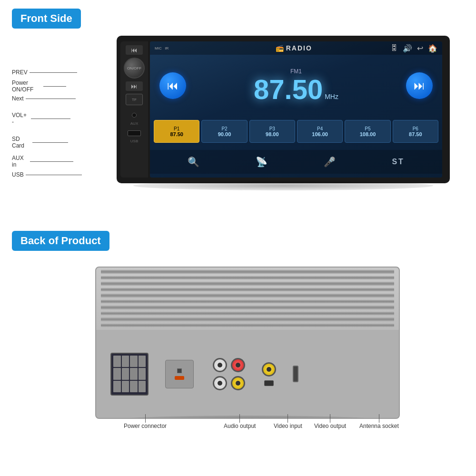 This screenshot has height=476, width=476. Describe the element at coordinates (269, 369) in the screenshot. I see `rca-video-out` at that location.